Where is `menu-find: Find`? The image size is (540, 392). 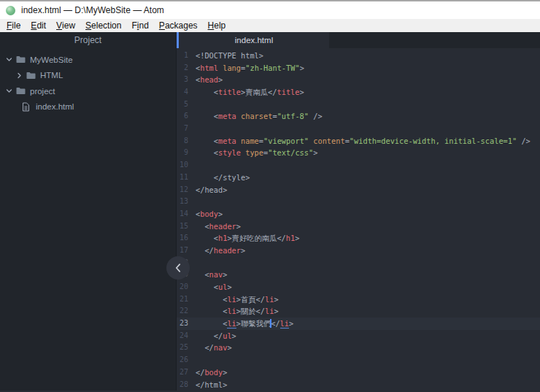
menu-find: Find is located at coordinates (140, 26).